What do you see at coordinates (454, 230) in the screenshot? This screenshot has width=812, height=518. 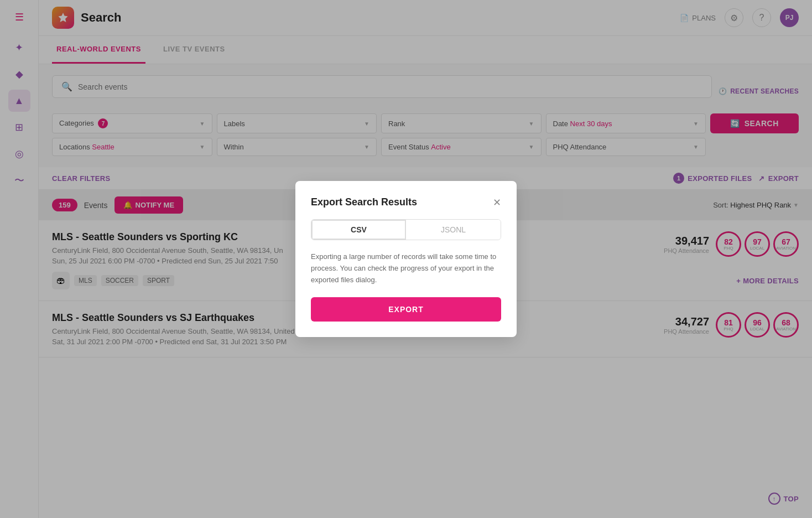 I see `format-jsonl-tab: JSONL` at bounding box center [454, 230].